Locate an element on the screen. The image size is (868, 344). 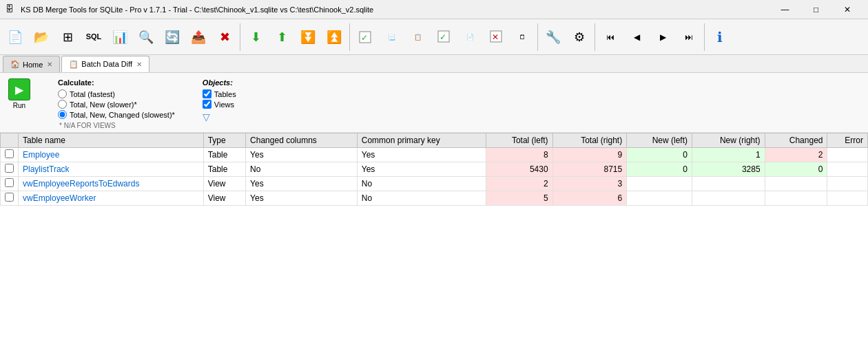
delete-button: ✖ is located at coordinates (225, 37).